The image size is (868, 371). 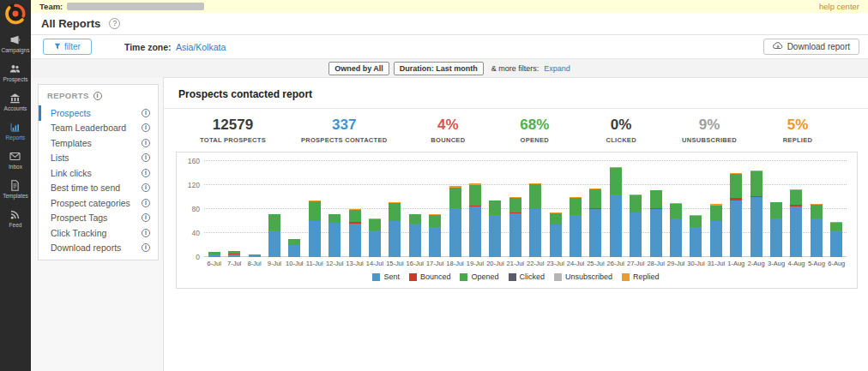 What do you see at coordinates (15, 131) in the screenshot?
I see `sidebar-item-reports: Reports` at bounding box center [15, 131].